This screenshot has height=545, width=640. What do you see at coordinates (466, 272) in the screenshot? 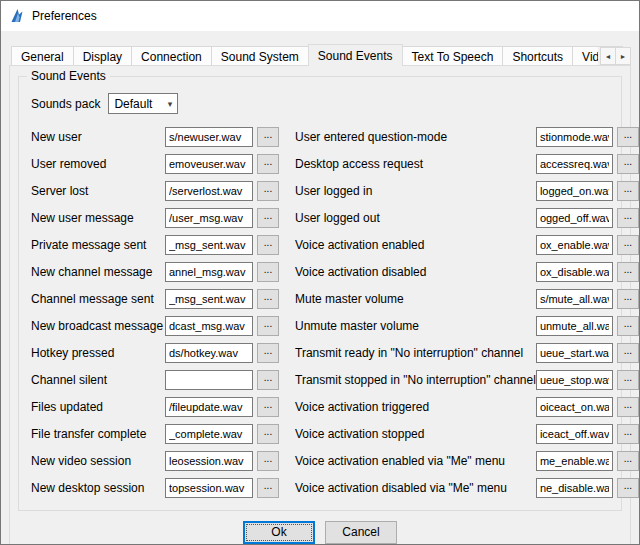
I see `sound-event-row: Voice activation disabled...` at bounding box center [466, 272].